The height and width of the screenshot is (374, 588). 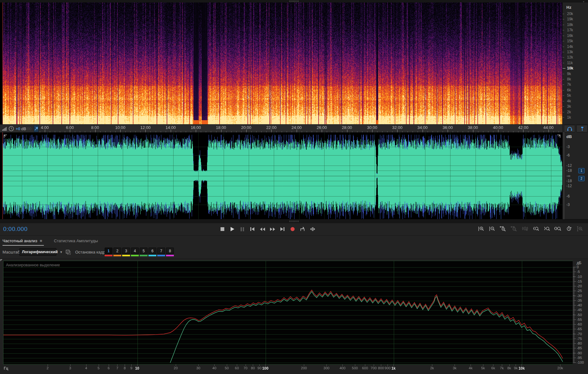 What do you see at coordinates (95, 128) in the screenshot?
I see `time-label: 8:00` at bounding box center [95, 128].